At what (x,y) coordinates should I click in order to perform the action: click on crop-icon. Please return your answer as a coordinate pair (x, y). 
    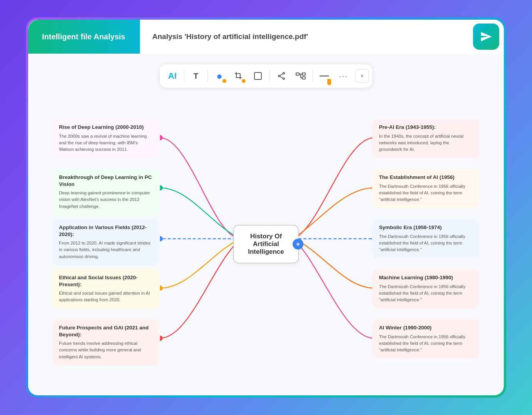
    Looking at the image, I should click on (239, 76).